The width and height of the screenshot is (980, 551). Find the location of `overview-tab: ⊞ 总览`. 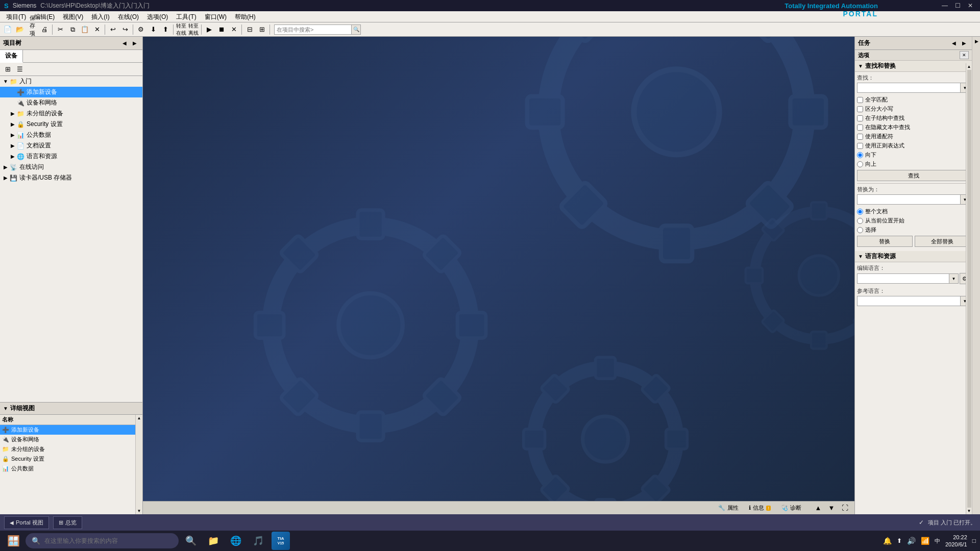

overview-tab: ⊞ 总览 is located at coordinates (67, 522).